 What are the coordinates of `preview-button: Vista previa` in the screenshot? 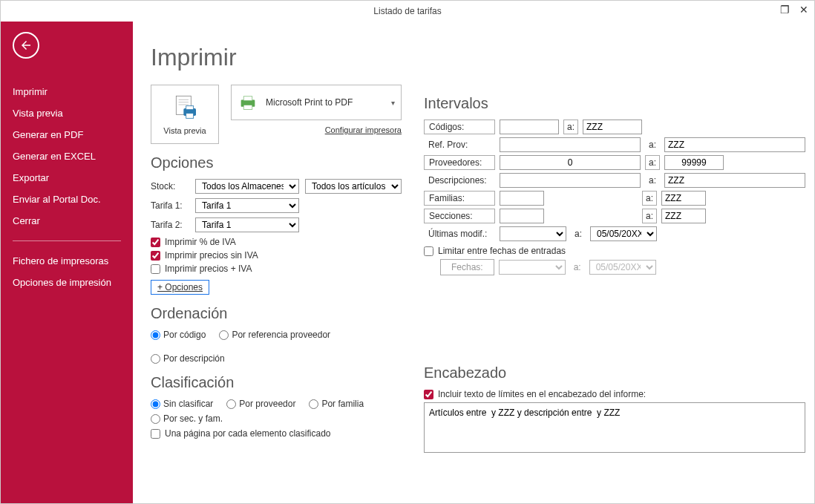 It's located at (185, 114).